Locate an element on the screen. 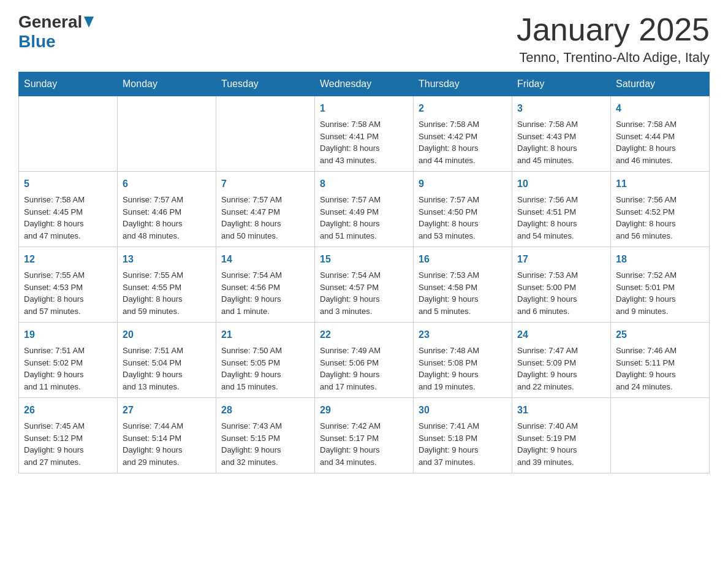 This screenshot has width=728, height=563. day-number: 8 is located at coordinates (364, 184).